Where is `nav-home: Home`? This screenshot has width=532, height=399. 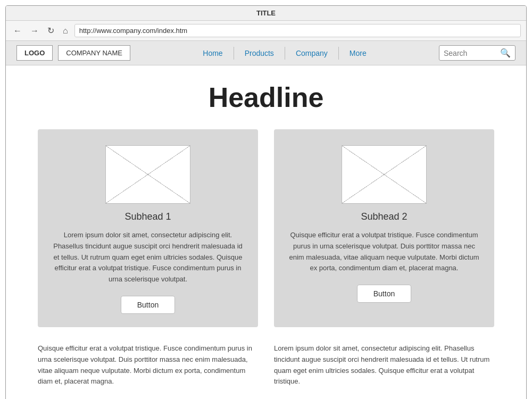 nav-home: Home is located at coordinates (213, 53).